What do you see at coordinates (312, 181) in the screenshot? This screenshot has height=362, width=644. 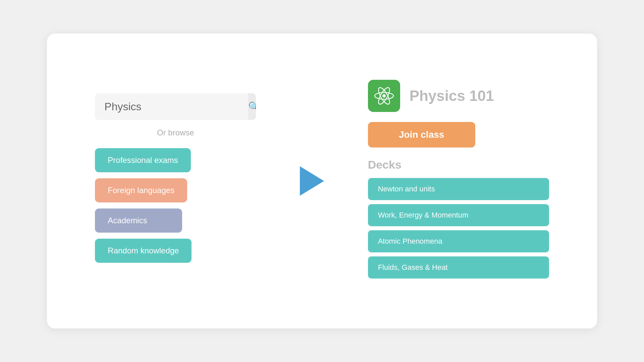 I see `arrow-right-icon` at bounding box center [312, 181].